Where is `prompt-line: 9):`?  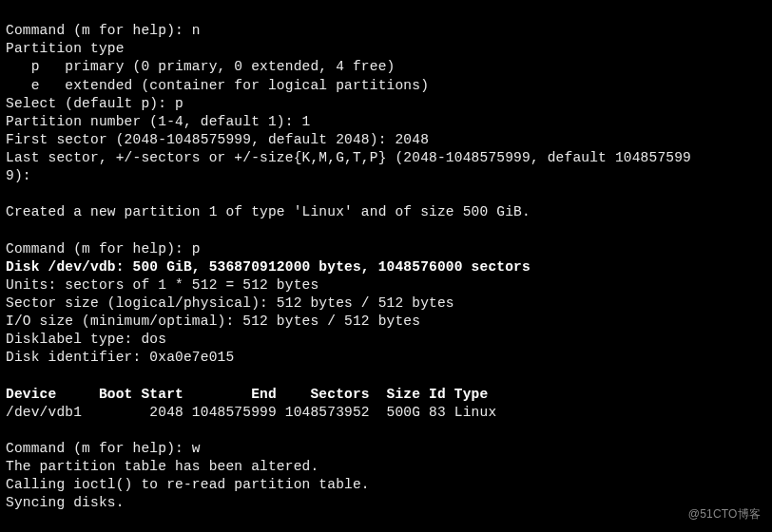 prompt-line: 9): is located at coordinates (23, 176).